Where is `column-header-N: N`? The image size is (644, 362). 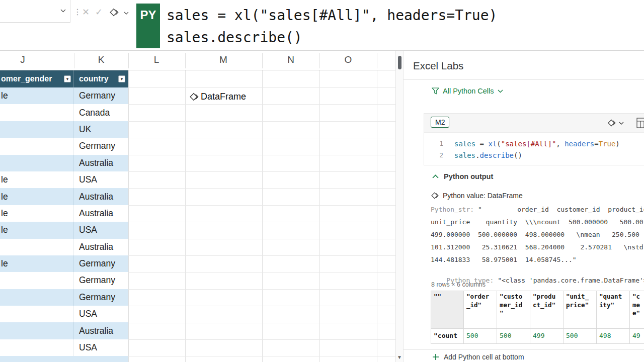 column-header-N: N is located at coordinates (291, 60).